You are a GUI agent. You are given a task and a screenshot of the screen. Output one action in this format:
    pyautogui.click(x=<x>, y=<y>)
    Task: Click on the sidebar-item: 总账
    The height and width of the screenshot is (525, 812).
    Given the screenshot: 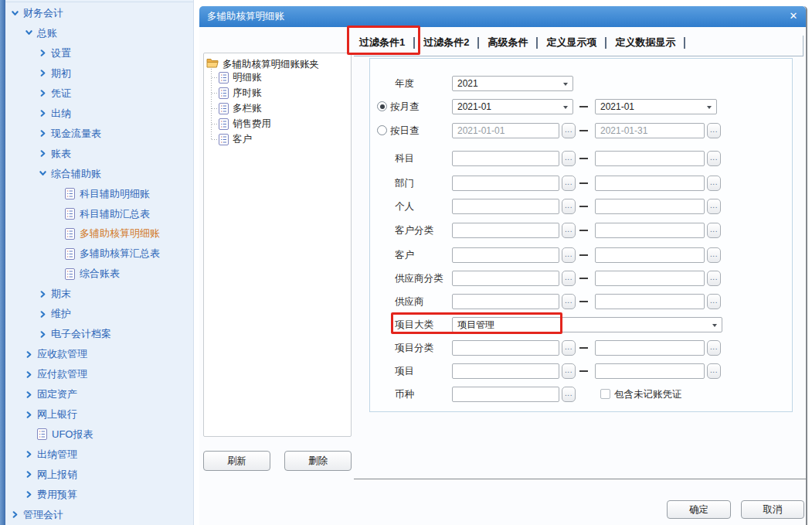 What is the action you would take?
    pyautogui.click(x=97, y=33)
    